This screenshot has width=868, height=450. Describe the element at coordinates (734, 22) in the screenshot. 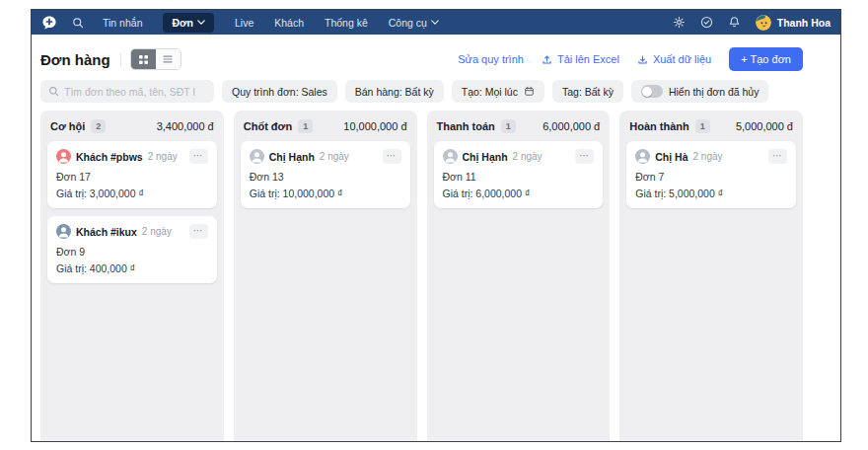

I see `notifications-bell-icon` at that location.